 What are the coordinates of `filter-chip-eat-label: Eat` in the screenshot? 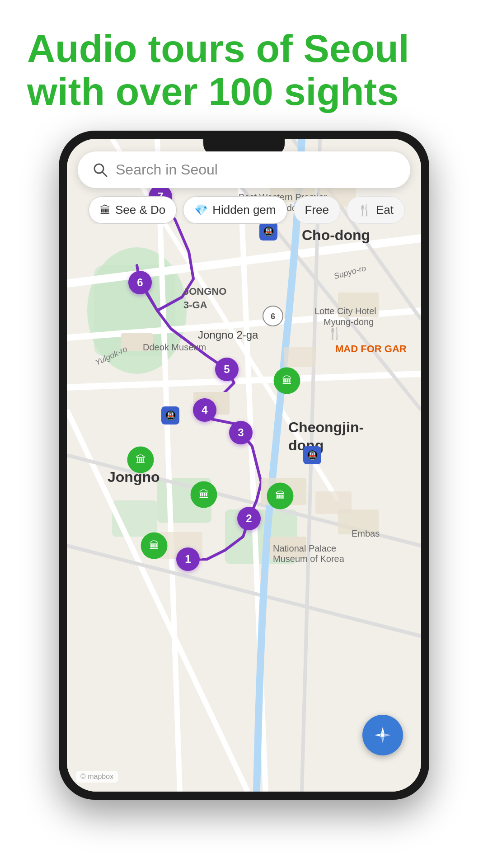 It's located at (385, 210).